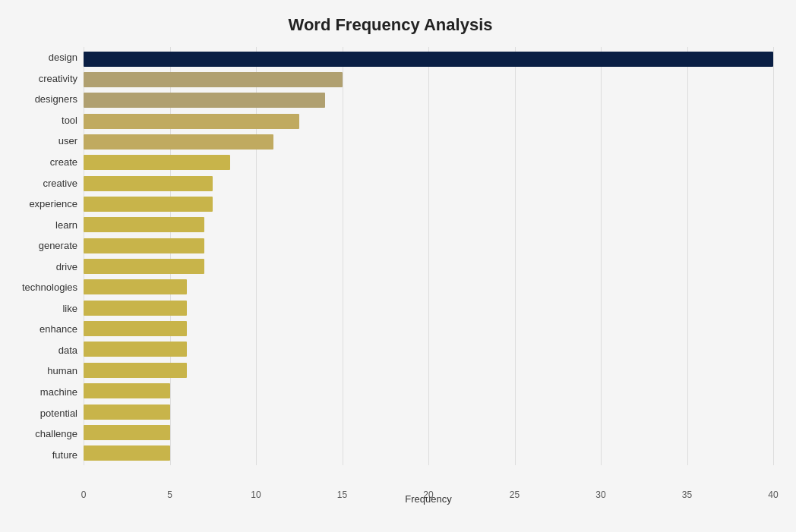 Image resolution: width=796 pixels, height=532 pixels. I want to click on y-label: future, so click(65, 455).